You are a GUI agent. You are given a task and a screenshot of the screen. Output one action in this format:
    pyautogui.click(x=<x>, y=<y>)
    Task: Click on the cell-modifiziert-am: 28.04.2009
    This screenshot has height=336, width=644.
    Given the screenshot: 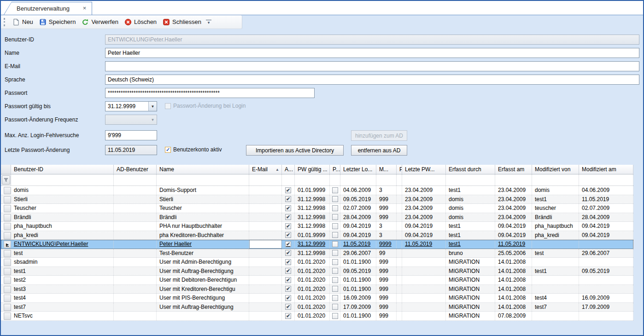 What is the action you would take?
    pyautogui.click(x=606, y=217)
    